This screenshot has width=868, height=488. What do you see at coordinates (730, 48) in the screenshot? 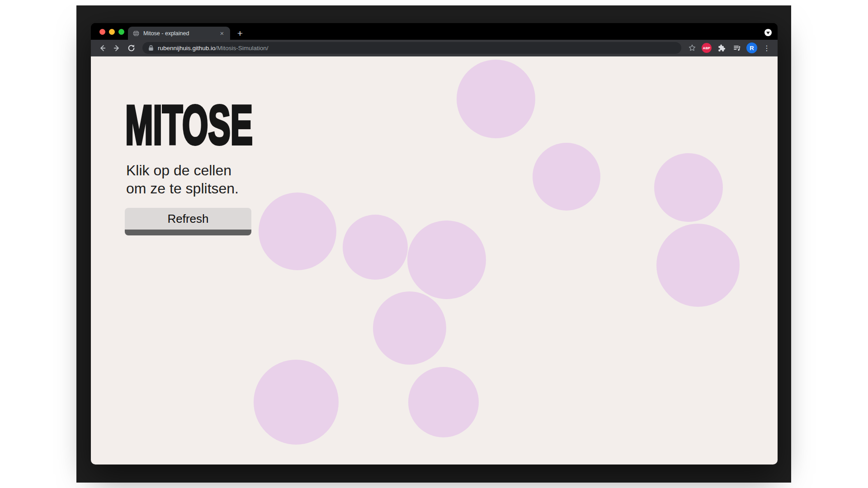
I see `toolbar-actions: ABP R ⋮` at bounding box center [730, 48].